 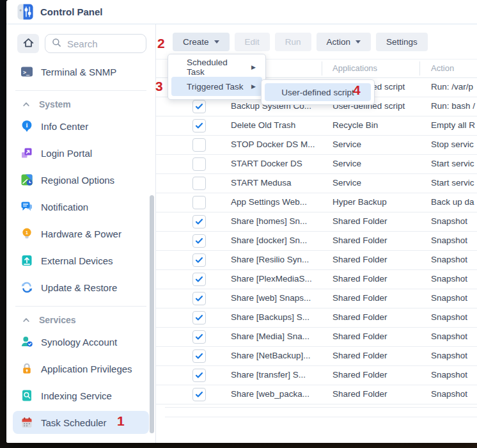 What do you see at coordinates (81, 104) in the screenshot?
I see `sidebar-section-system: System` at bounding box center [81, 104].